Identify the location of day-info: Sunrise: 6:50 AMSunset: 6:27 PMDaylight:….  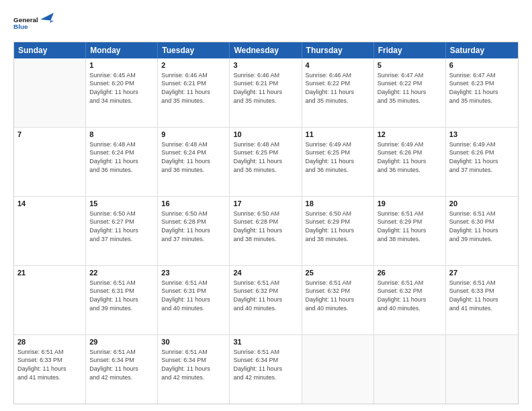
(122, 226).